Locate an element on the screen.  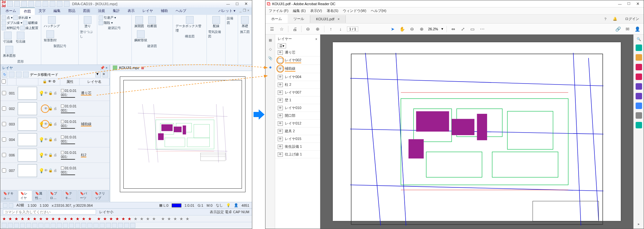
qat-icon is located at coordinates (67, 4).